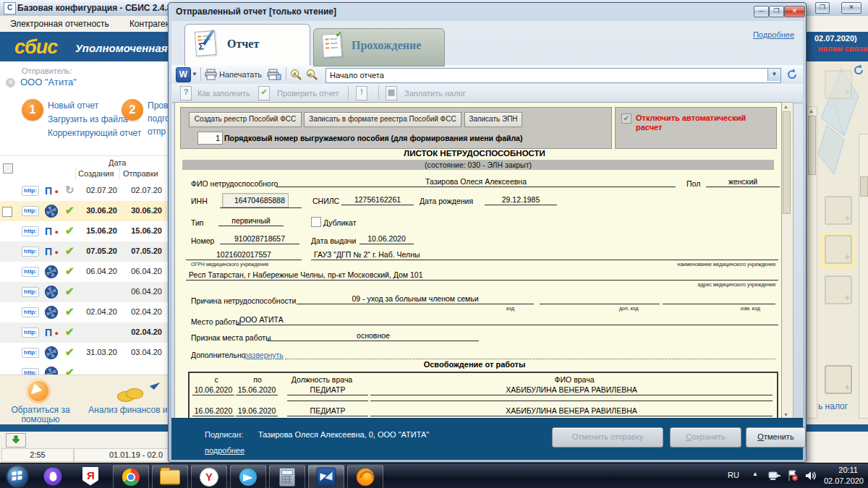  I want to click on action-center-flag-icon, so click(793, 476).